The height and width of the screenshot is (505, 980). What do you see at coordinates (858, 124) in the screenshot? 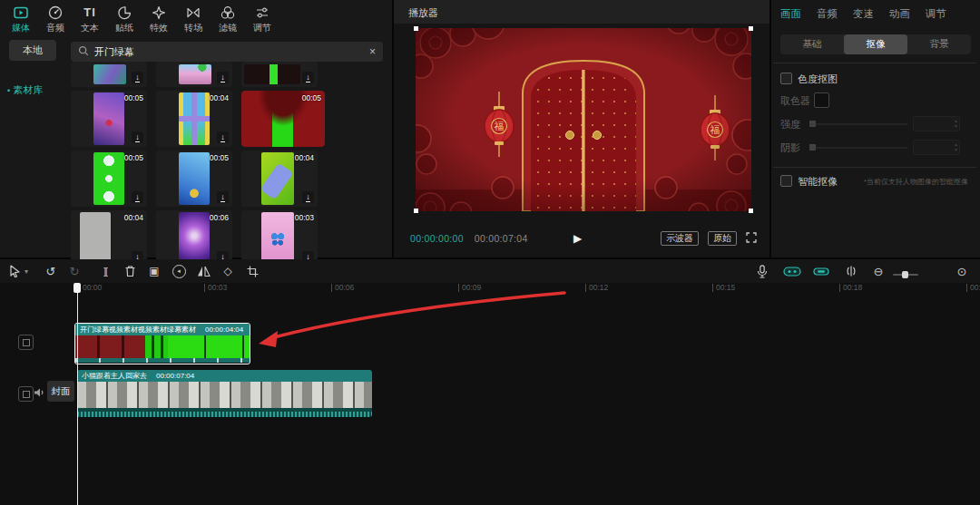
I see `strength-slider` at bounding box center [858, 124].